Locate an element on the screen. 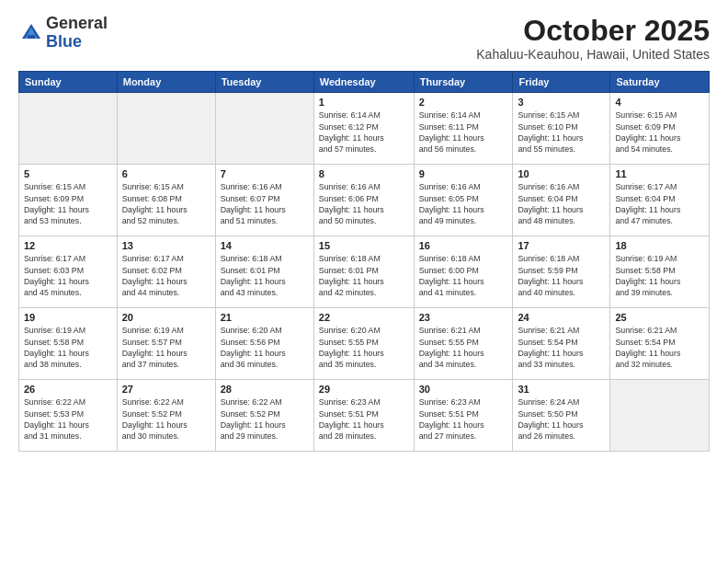 This screenshot has height=563, width=728. day-info: Sunrise: 6:17 AM Sunset: 6:04 PM Dayligh… is located at coordinates (660, 204).